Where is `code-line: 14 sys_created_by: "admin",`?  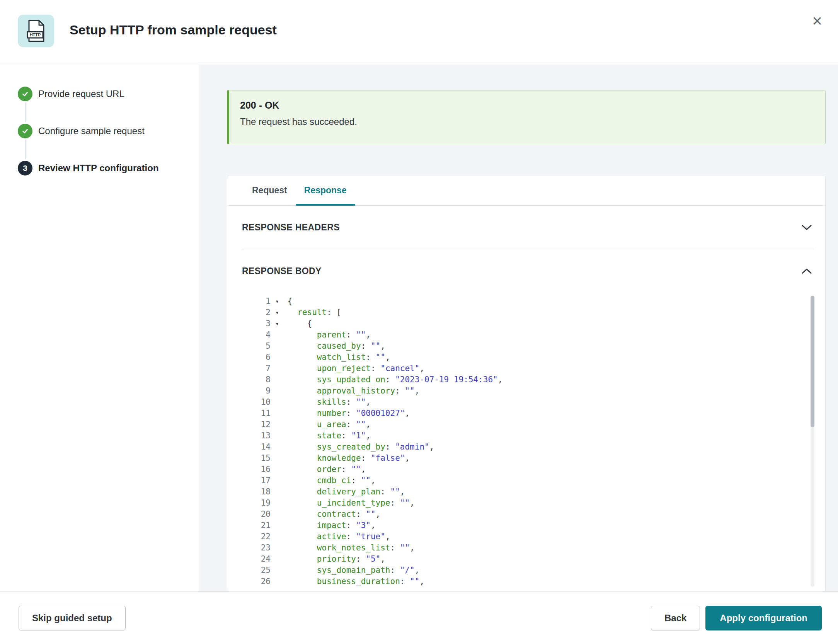 code-line: 14 sys_created_by: "admin", is located at coordinates (526, 447).